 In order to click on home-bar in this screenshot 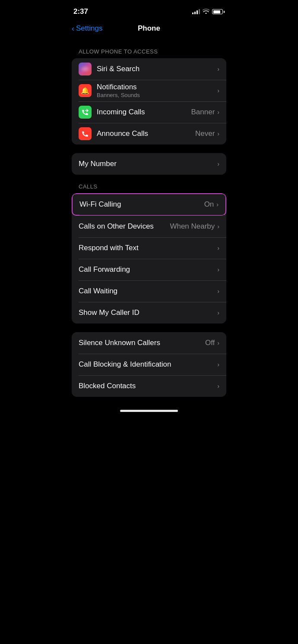, I will do `click(149, 411)`.